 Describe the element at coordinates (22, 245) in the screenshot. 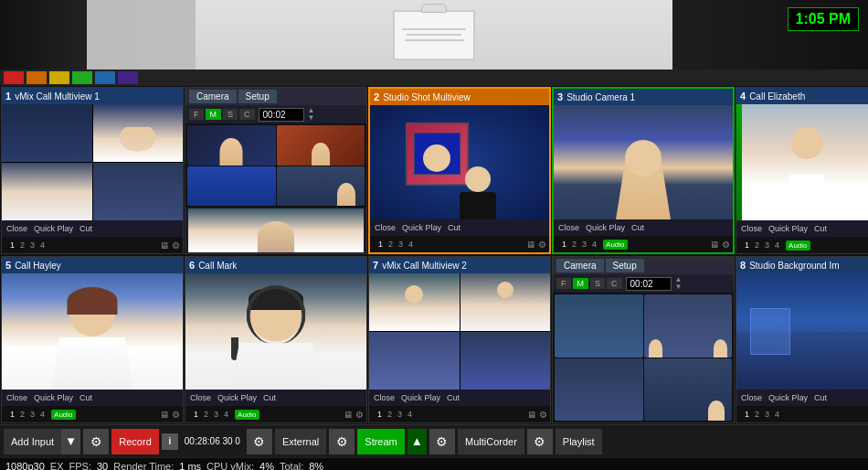

I see `cell-1-num-2: 2` at that location.